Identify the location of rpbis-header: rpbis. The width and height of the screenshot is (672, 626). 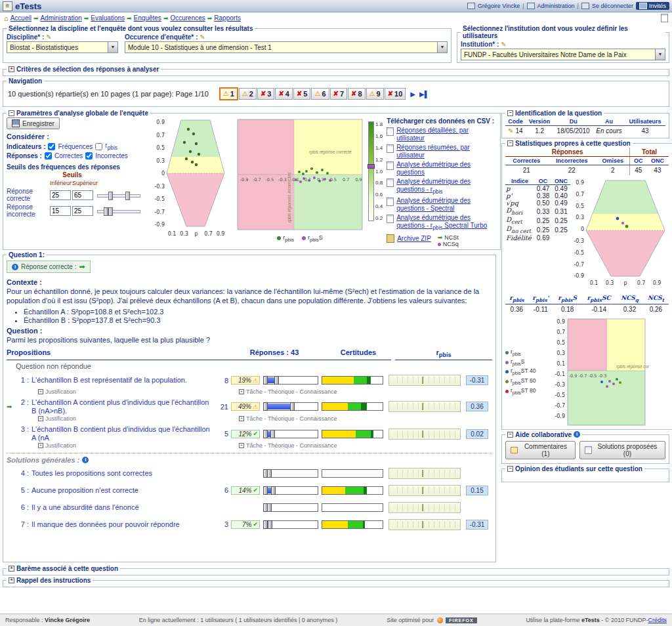
(444, 354).